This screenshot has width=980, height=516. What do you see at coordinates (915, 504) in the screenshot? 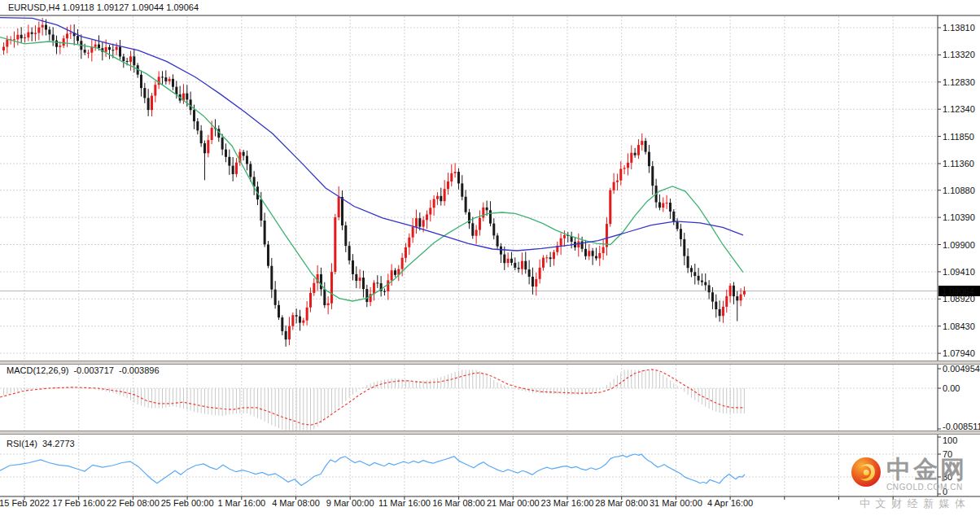
I see `watermark-tagline: 中文财经新媒体` at bounding box center [915, 504].